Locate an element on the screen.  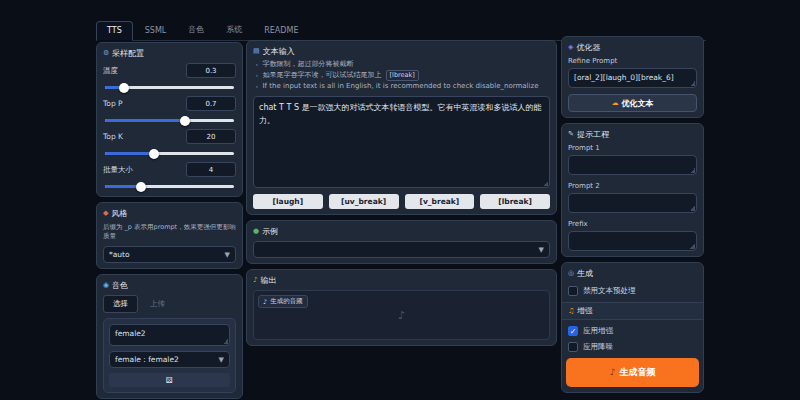
prompt1-input is located at coordinates (632, 165).